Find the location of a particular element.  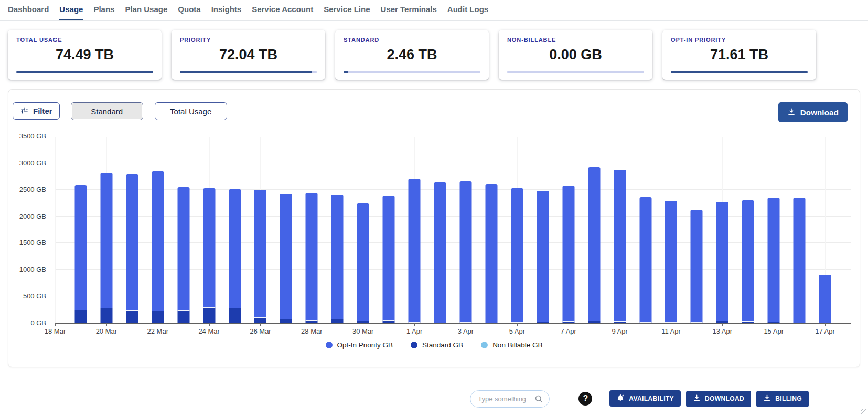

bar-15-apr is located at coordinates (774, 260).